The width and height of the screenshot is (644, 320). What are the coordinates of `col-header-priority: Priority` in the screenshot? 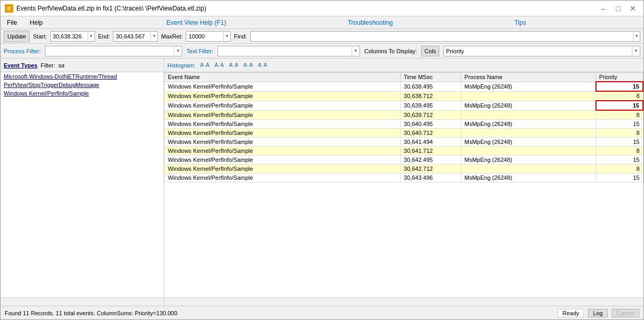 It's located at (620, 77).